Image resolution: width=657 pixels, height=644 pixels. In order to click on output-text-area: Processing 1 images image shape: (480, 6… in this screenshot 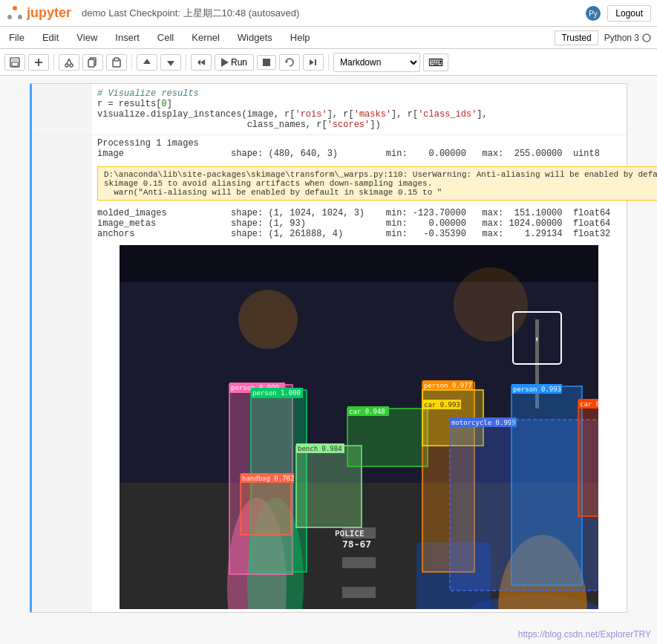, I will do `click(330, 149)`.